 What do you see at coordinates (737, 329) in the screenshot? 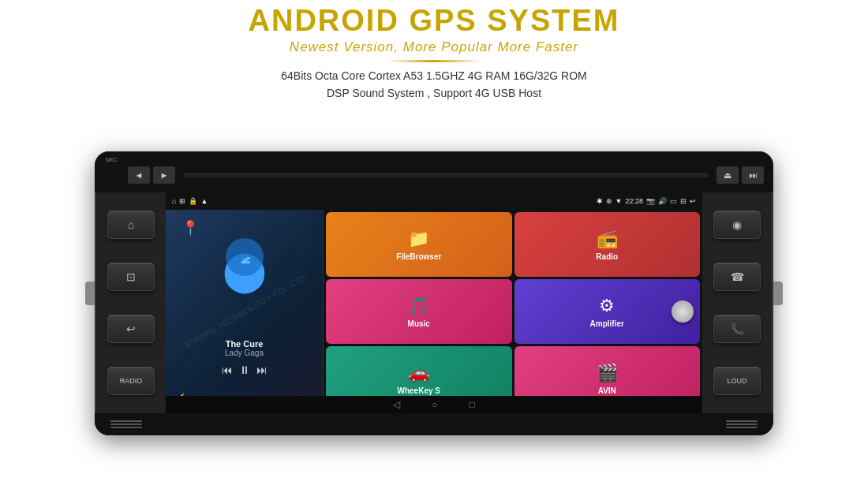
I see `call-end-icon: 📞` at bounding box center [737, 329].